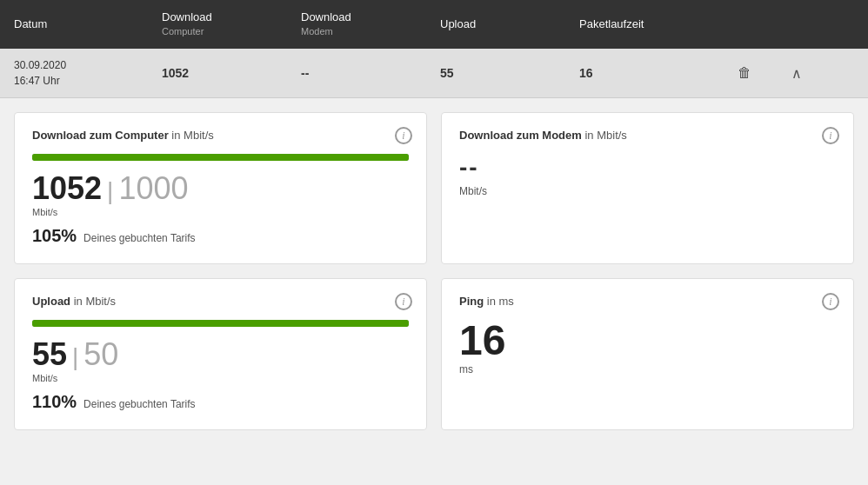 The width and height of the screenshot is (868, 485). What do you see at coordinates (221, 323) in the screenshot?
I see `progress-bar-fill-upload` at bounding box center [221, 323].